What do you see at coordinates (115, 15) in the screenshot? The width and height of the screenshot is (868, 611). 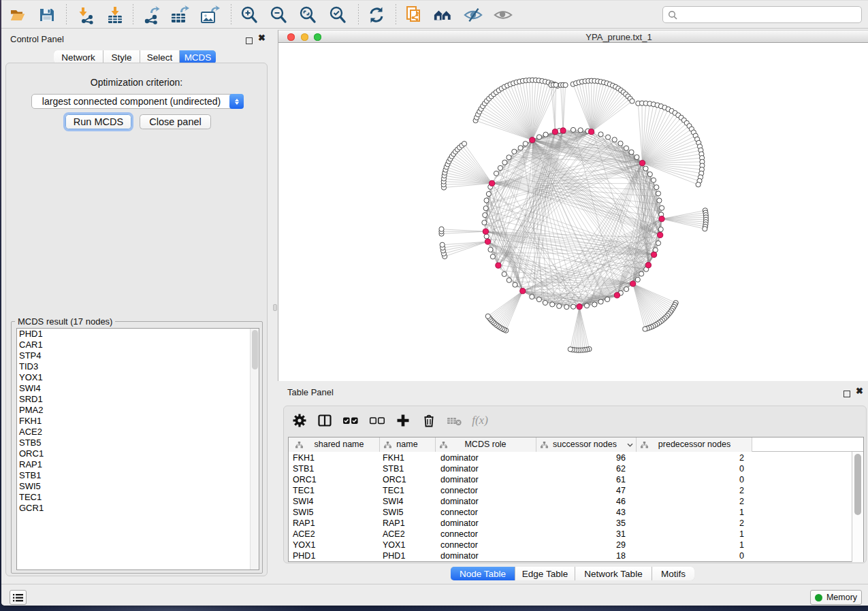 I see `import-table-icon` at bounding box center [115, 15].